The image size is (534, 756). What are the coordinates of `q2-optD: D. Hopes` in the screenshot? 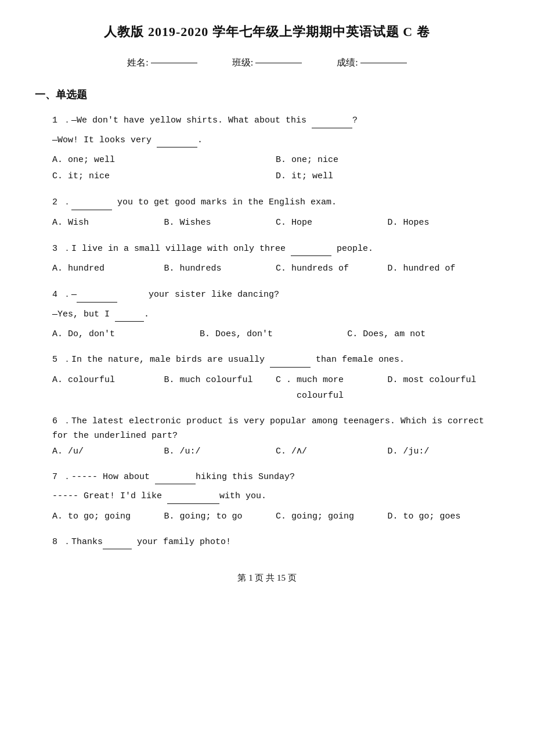 It's located at (443, 223).